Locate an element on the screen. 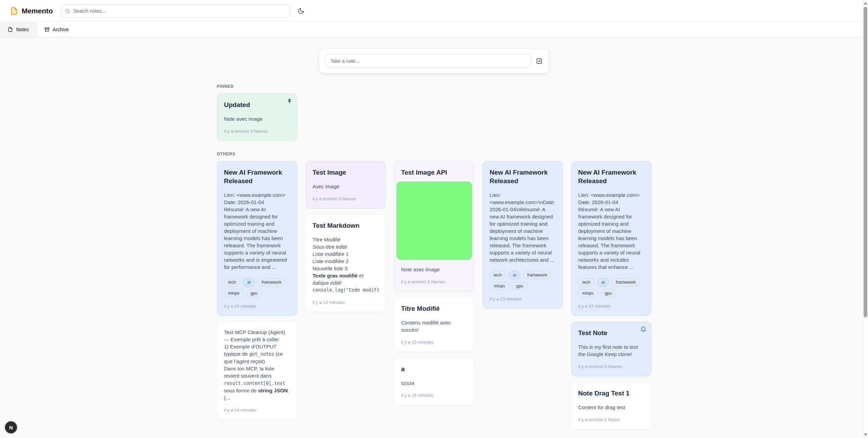  note-card-drag-test: Note Drag Test 1 Content for drag test i… is located at coordinates (611, 405).